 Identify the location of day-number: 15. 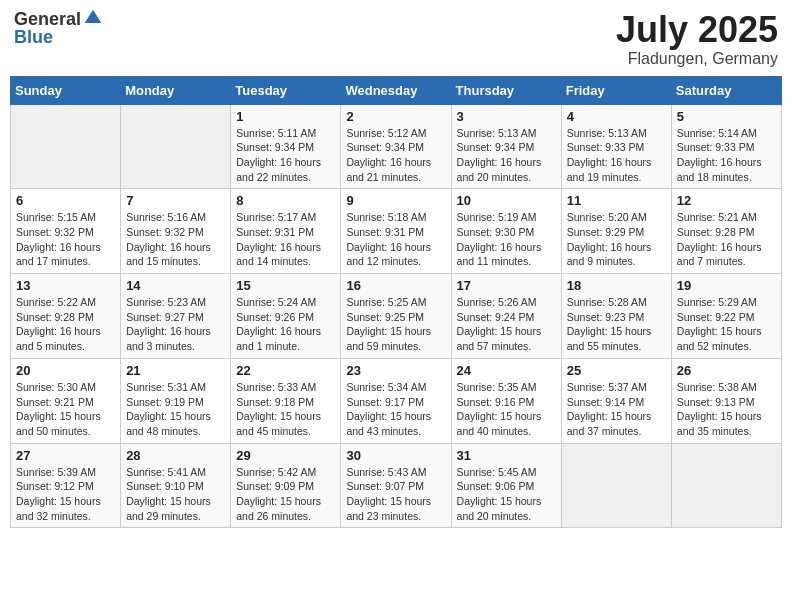
(286, 286).